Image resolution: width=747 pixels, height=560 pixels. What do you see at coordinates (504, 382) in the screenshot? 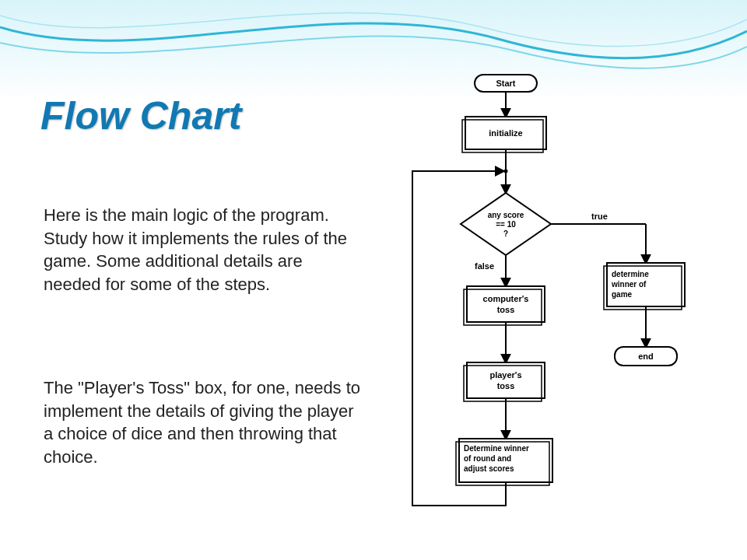
I see `node-players-toss: player's toss` at bounding box center [504, 382].